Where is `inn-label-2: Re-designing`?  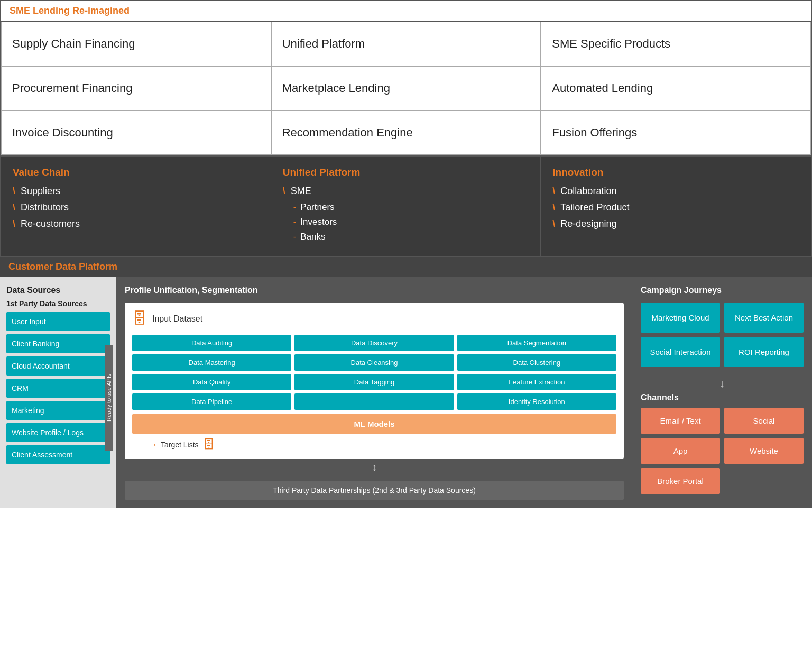 inn-label-2: Re-designing is located at coordinates (588, 224).